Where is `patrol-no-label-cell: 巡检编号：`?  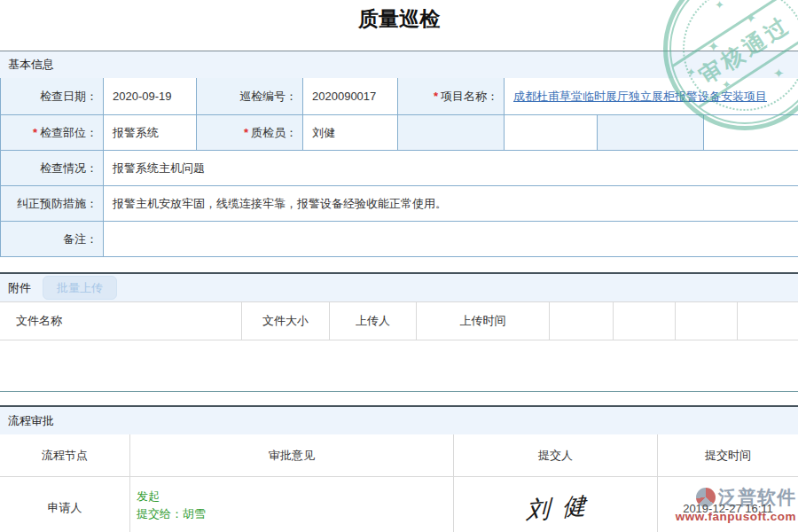
patrol-no-label-cell: 巡检编号： is located at coordinates (250, 97).